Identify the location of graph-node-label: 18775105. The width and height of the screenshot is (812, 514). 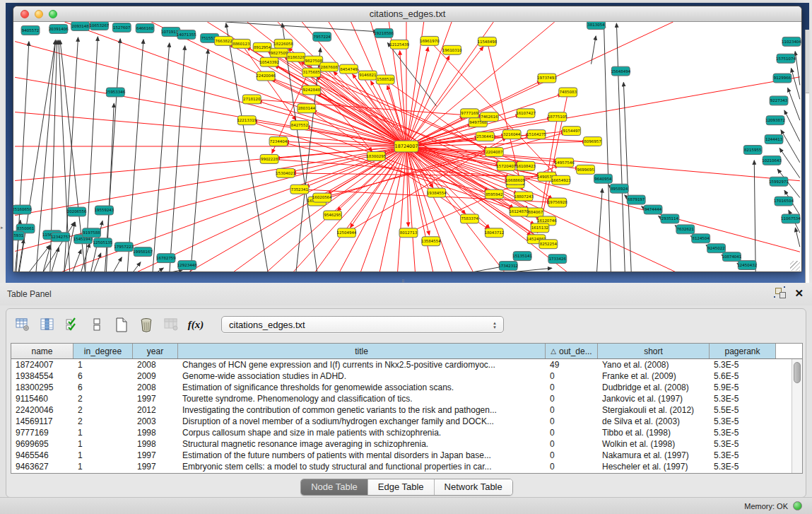
(558, 117).